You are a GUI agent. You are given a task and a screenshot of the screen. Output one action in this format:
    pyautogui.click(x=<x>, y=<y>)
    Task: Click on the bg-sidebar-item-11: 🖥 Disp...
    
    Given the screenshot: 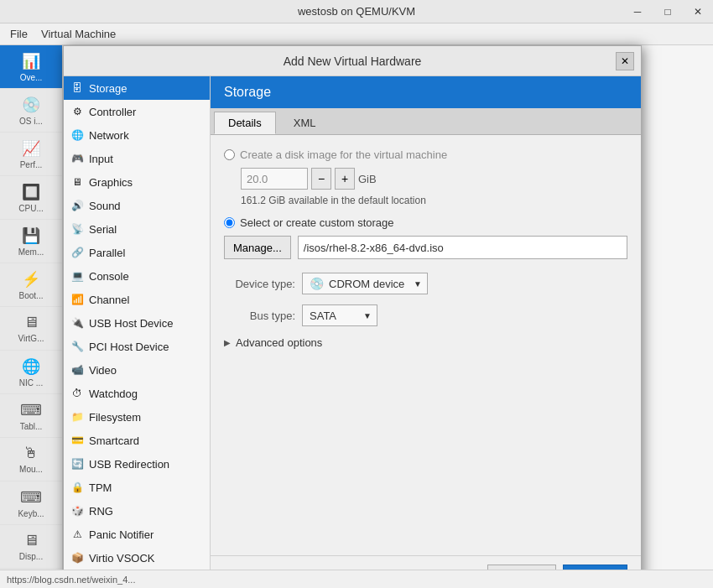 What is the action you would take?
    pyautogui.click(x=31, y=547)
    